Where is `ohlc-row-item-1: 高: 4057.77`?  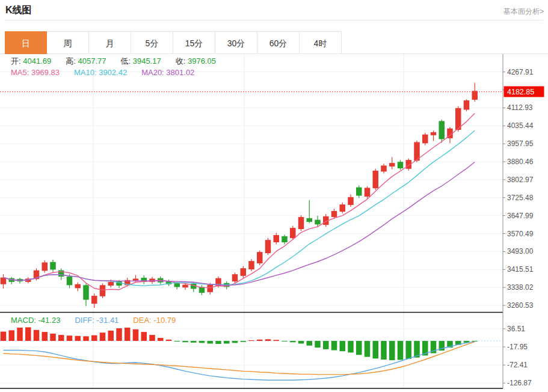 ohlc-row-item-1: 高: 4057.77 is located at coordinates (85, 61).